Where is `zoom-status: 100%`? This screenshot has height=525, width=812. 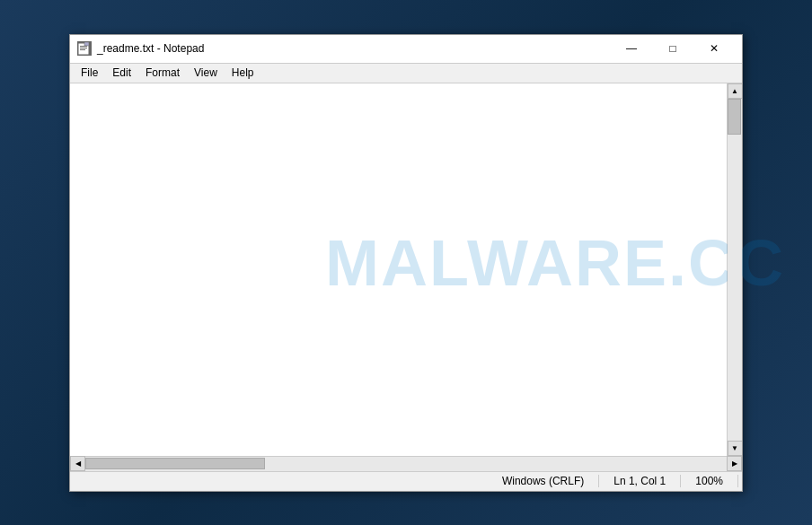 zoom-status: 100% is located at coordinates (710, 481).